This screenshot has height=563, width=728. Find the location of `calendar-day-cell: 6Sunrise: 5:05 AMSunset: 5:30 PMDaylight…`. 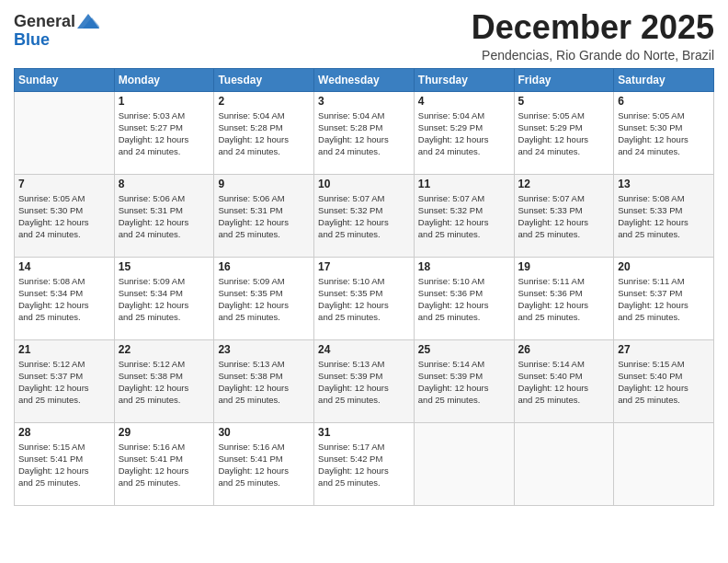

calendar-day-cell: 6Sunrise: 5:05 AMSunset: 5:30 PMDaylight… is located at coordinates (664, 132).